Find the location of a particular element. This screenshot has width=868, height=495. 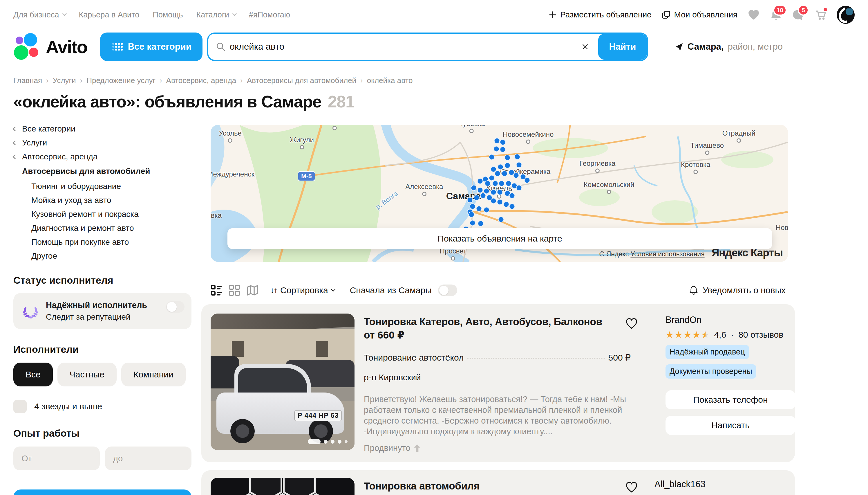

executors-companies-chip: Компании is located at coordinates (154, 375).